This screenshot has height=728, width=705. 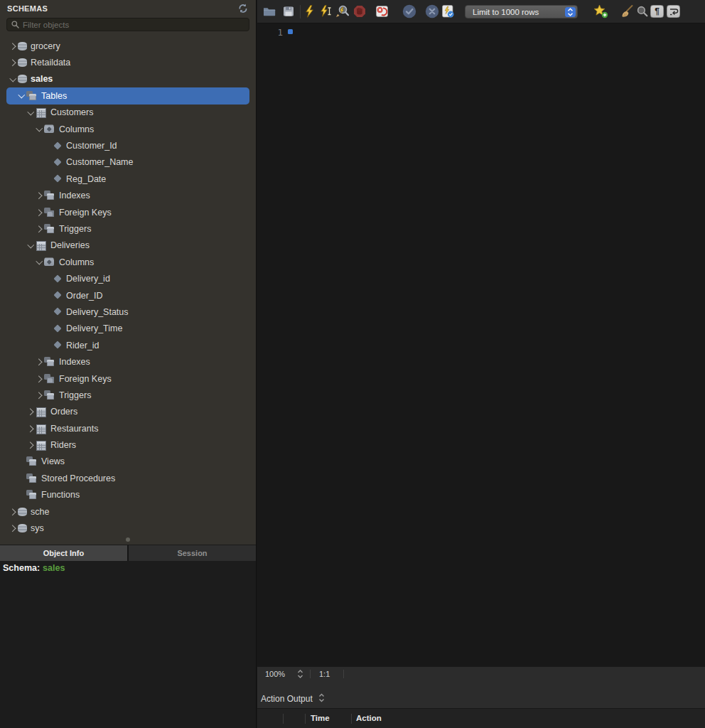 What do you see at coordinates (128, 46) in the screenshot?
I see `tree-item-grocery: grocery` at bounding box center [128, 46].